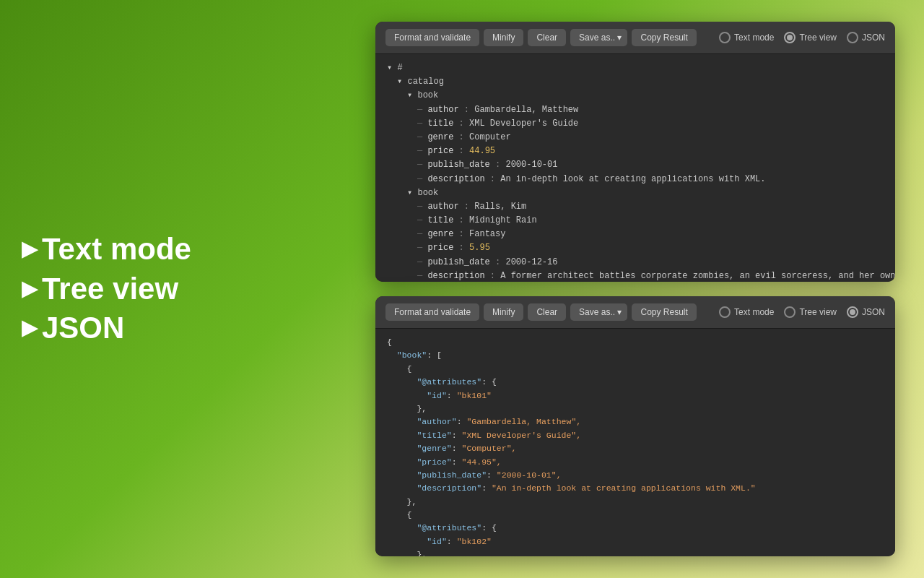 The image size is (924, 578). I want to click on clear-button-bottom: Clear, so click(547, 312).